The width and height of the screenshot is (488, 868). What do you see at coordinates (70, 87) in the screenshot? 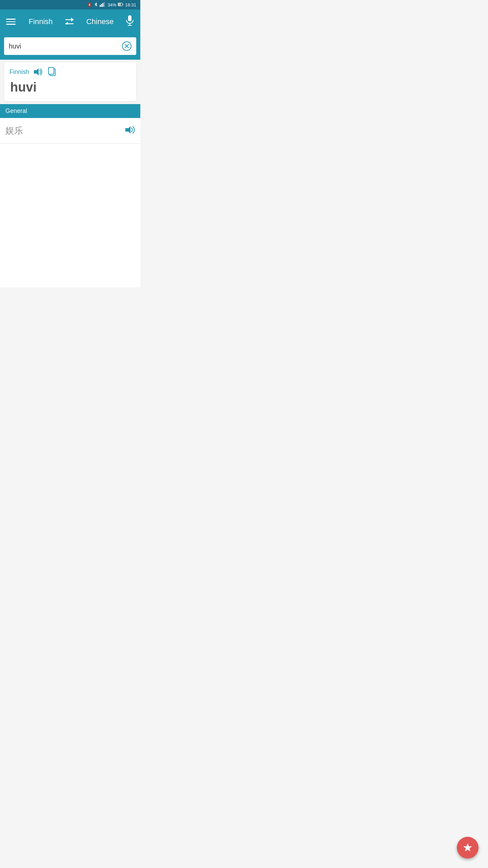
I see `source-word-text: huvi` at bounding box center [70, 87].